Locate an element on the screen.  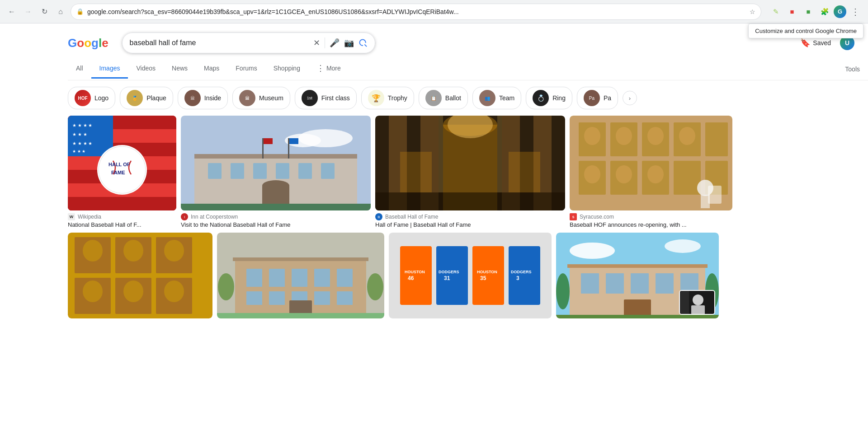
search-input is located at coordinates (219, 43).